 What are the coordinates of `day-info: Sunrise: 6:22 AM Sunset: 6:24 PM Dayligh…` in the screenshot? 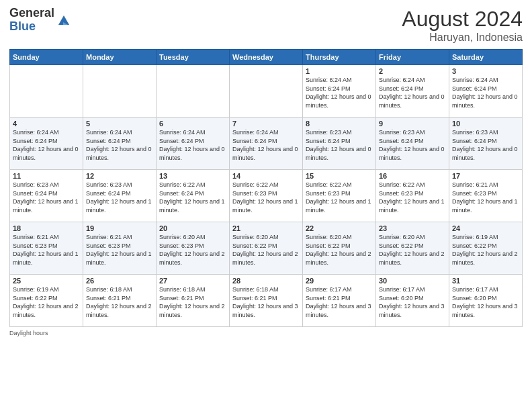 It's located at (193, 197).